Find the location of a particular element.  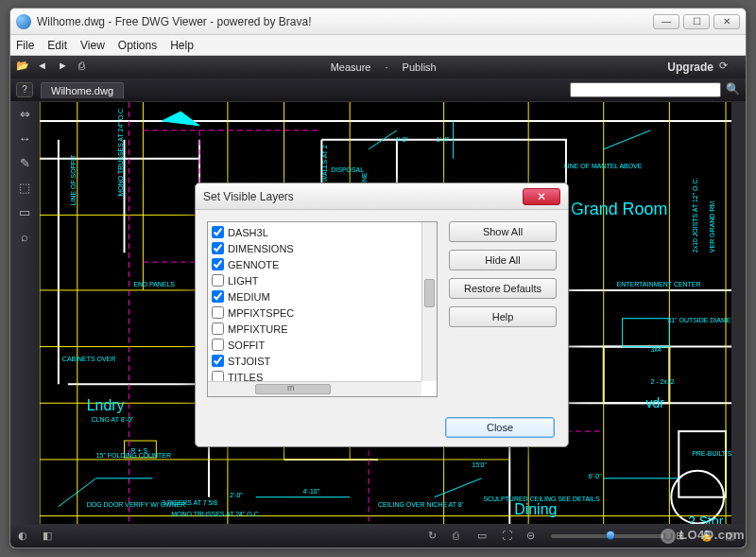

menu-options: Options is located at coordinates (138, 45).